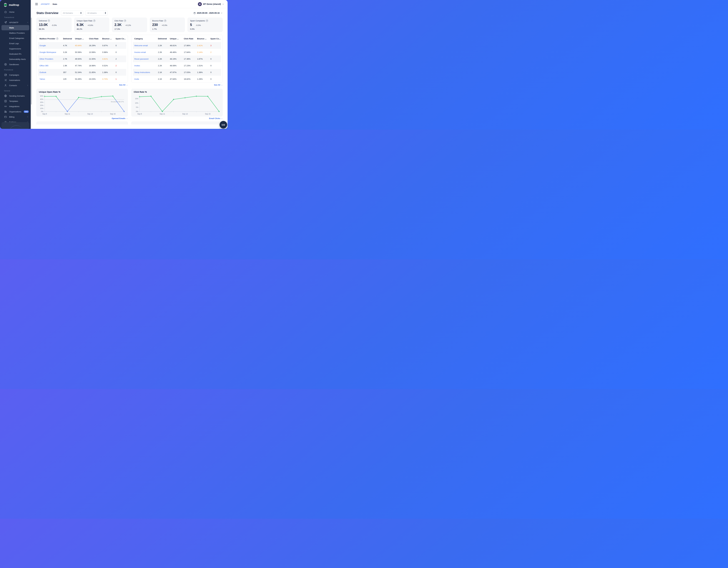 This screenshot has width=728, height=568. What do you see at coordinates (155, 25) in the screenshot?
I see `metric-value: 230` at bounding box center [155, 25].